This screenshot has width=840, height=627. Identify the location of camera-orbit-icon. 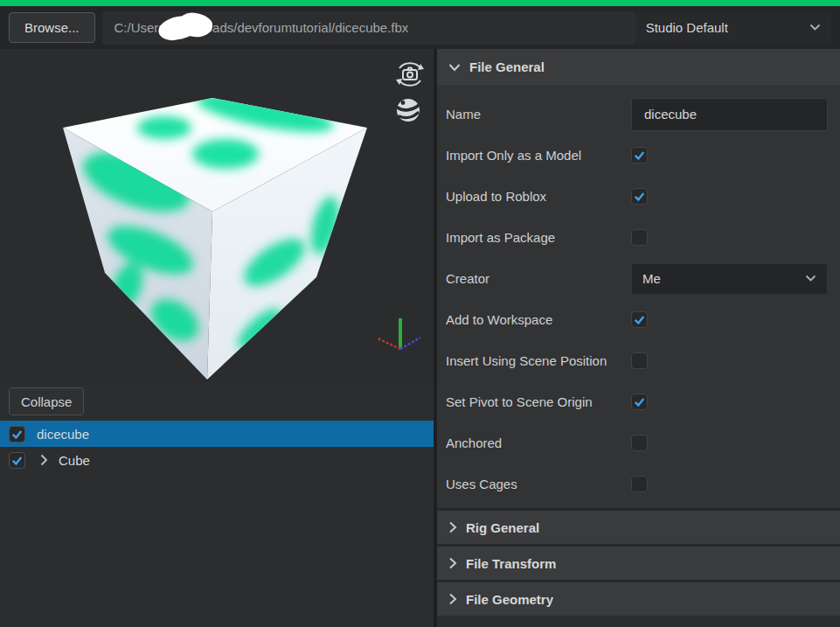
(410, 74).